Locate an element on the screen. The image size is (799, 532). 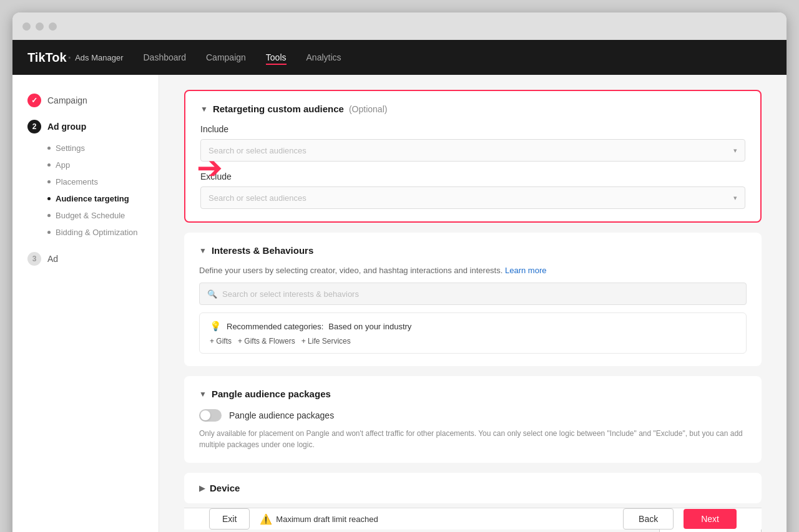
sidebar-item-ad: 3 Ad is located at coordinates (86, 259).